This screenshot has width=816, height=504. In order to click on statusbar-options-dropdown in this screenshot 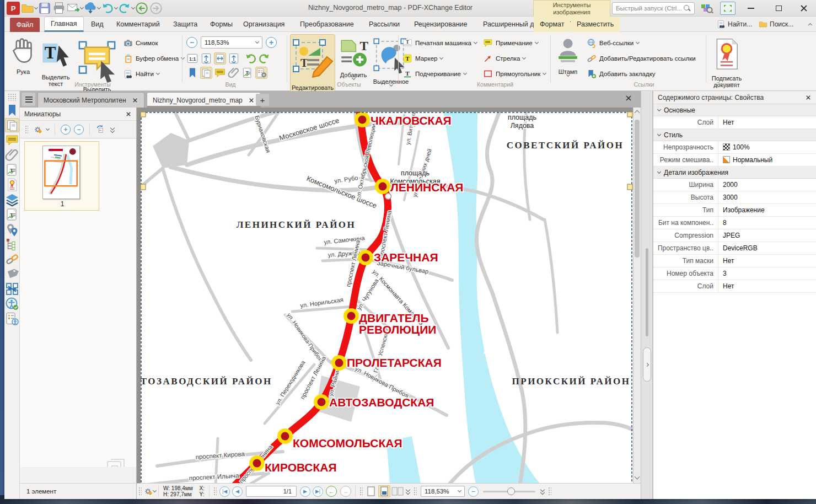, I will do `click(154, 491)`.